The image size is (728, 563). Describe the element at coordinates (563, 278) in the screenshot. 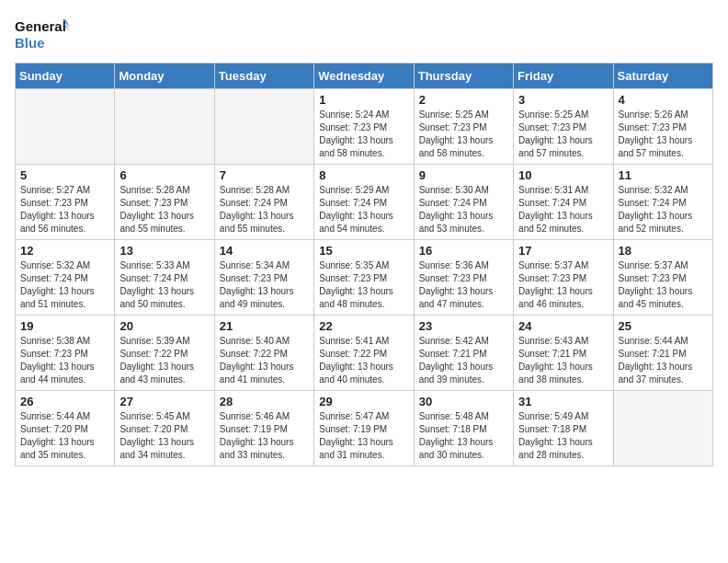

I see `calendar-cell: 17 Sunrise: 5:37 AMSunset: 7:23 PMDaylig…` at that location.